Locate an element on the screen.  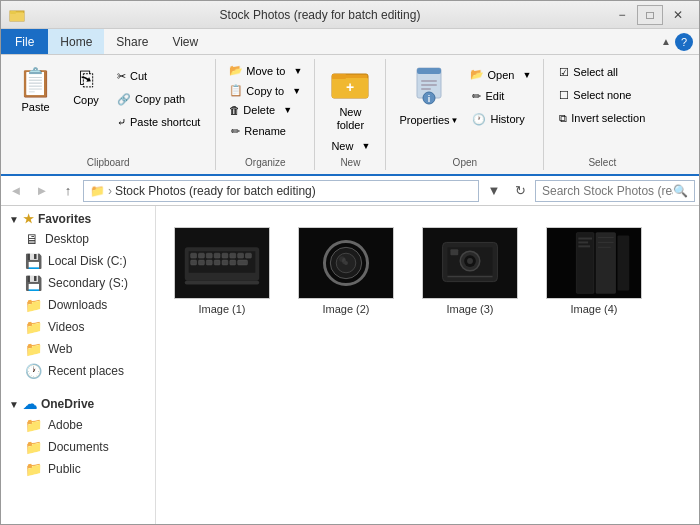
sidebar-item-documents: 📁 Documents is located at coordinates (78, 447).